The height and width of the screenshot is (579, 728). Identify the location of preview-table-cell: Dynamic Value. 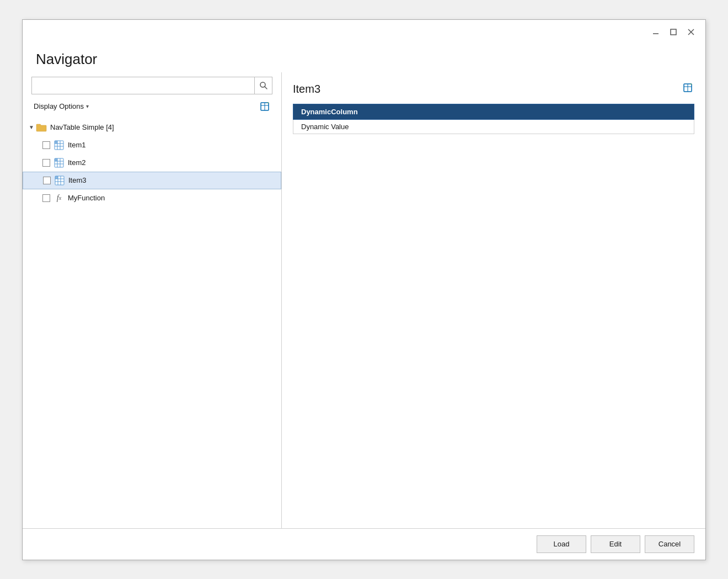
(494, 126).